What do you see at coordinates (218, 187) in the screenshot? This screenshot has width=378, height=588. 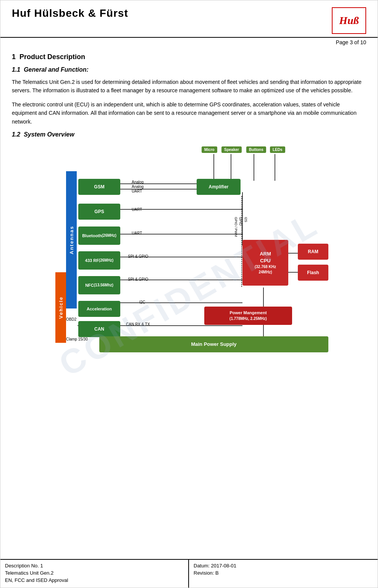 I see `amplifier-block: Amplifier` at bounding box center [218, 187].